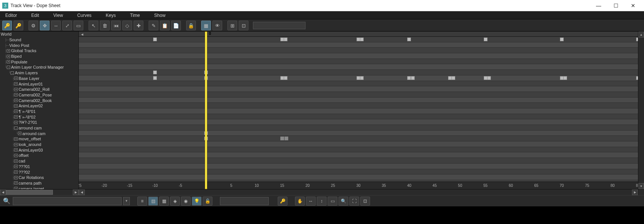 The width and height of the screenshot is (644, 224). I want to click on zoom-region-button: ▭, so click(333, 201).